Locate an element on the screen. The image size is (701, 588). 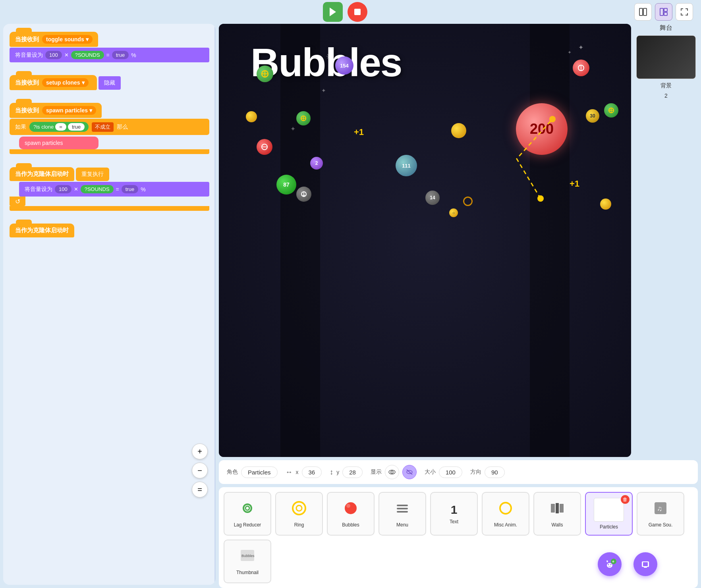
big-bubble-value: 200 is located at coordinates (542, 129).